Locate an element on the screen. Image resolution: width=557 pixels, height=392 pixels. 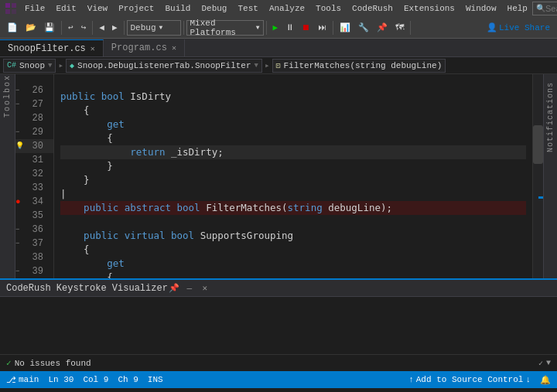
ln-38: 38 is located at coordinates (34, 257).